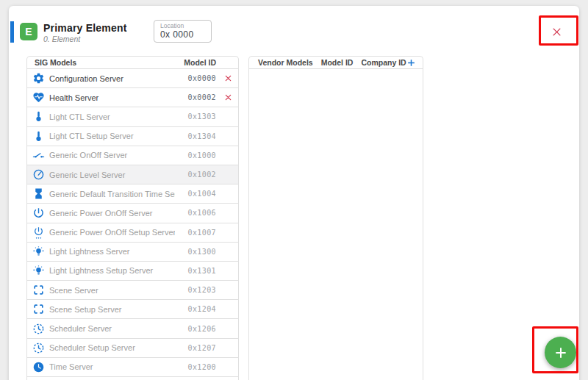  I want to click on model-name-label: Scene Setup Server, so click(112, 309).